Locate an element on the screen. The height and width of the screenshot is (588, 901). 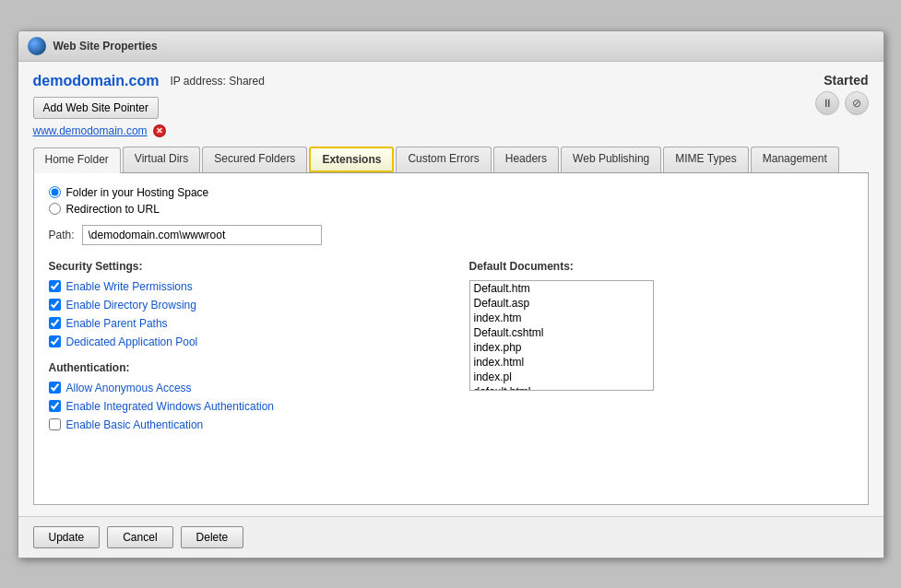
list-item: Default.cshtml is located at coordinates (562, 333).